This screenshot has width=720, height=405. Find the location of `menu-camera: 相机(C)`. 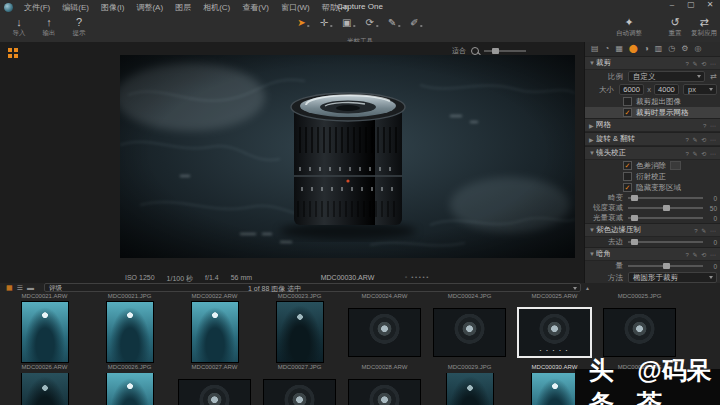

menu-camera: 相机(C) is located at coordinates (216, 8).